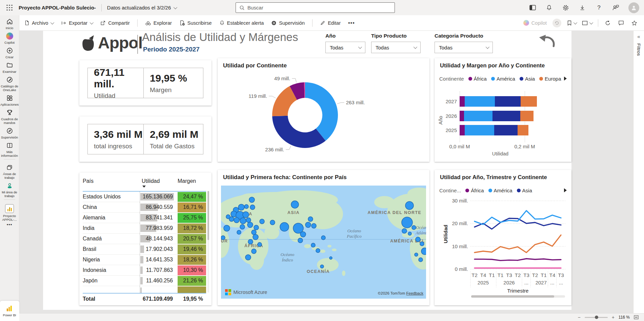 The image size is (644, 321). Describe the element at coordinates (597, 317) in the screenshot. I see `zoom-slider-thumb` at that location.